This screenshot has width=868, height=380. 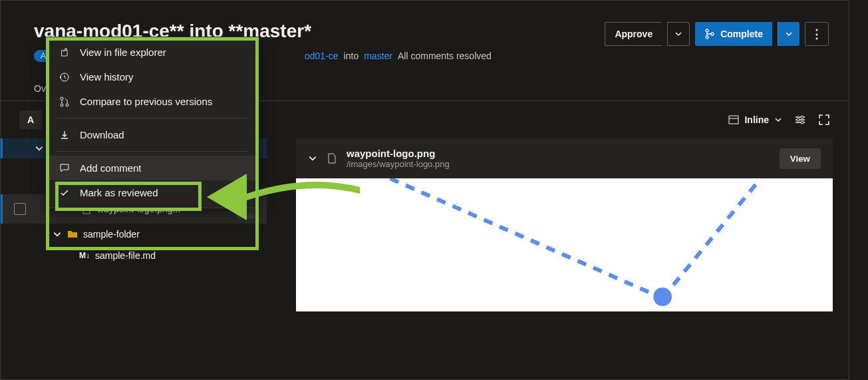 I want to click on file-path: /images/waypoint-logo.png, so click(x=559, y=164).